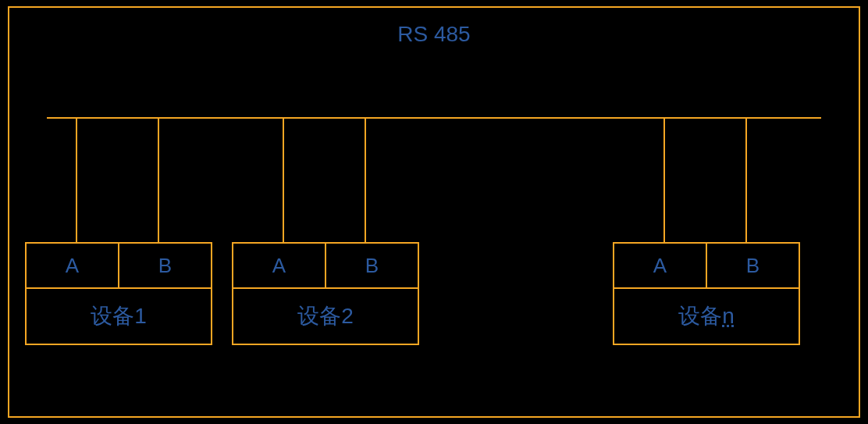  I want to click on bus-line, so click(434, 118).